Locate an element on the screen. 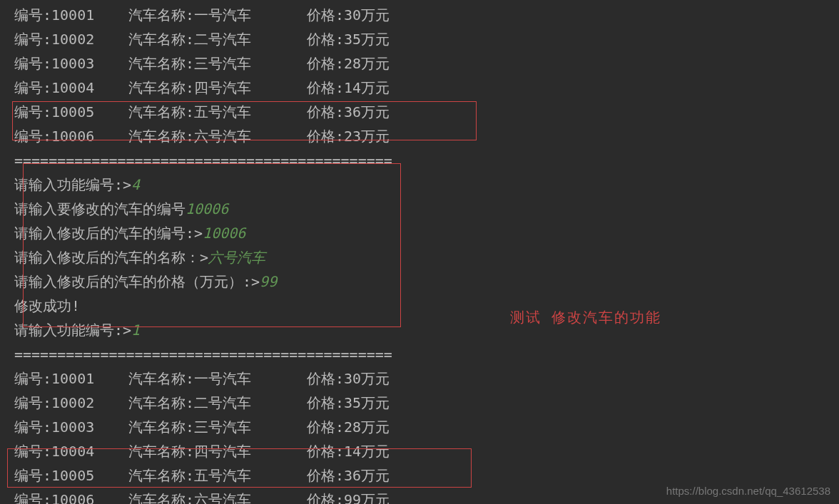 The width and height of the screenshot is (839, 504). car-row: 编号:10006汽车名称:六号汽车价格:23万元 is located at coordinates (420, 136).